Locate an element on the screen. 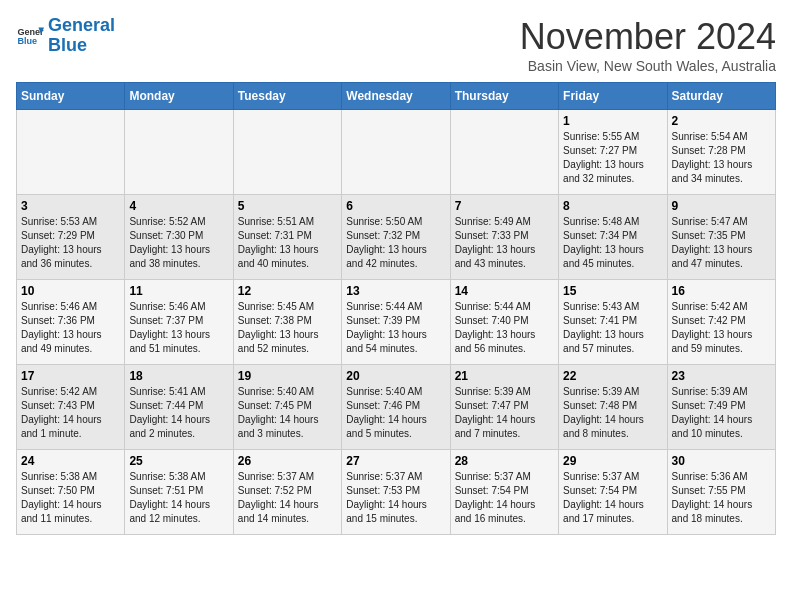 The width and height of the screenshot is (792, 612). day-info: Sunrise: 5:53 AM Sunset: 7:29 PM Dayligh… is located at coordinates (70, 243).